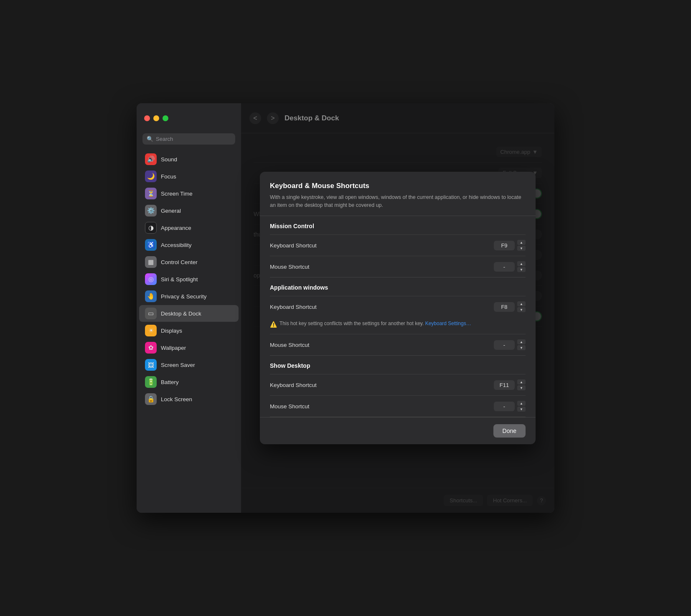  I want to click on mc-mouse-value-wrap: - ▲ ▼, so click(510, 267).